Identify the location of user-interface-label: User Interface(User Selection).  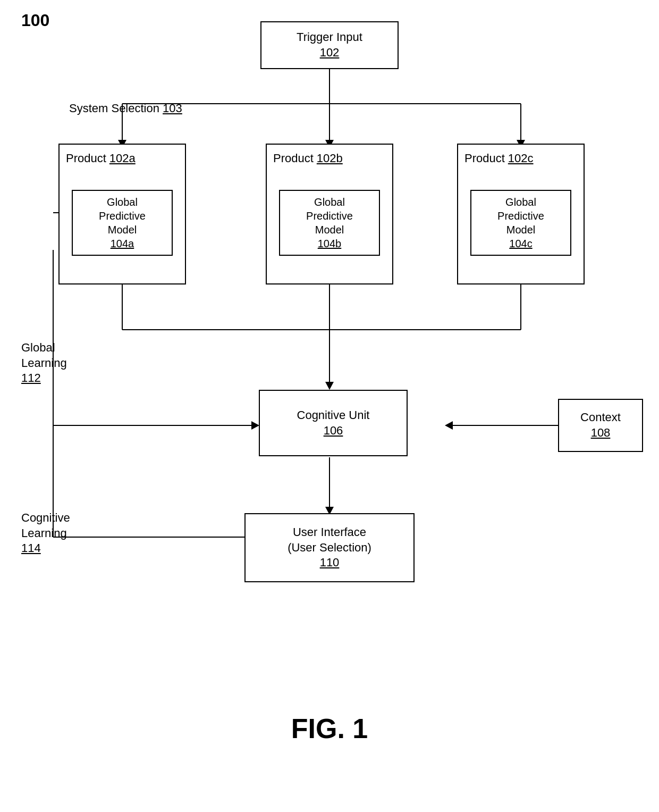
(330, 540).